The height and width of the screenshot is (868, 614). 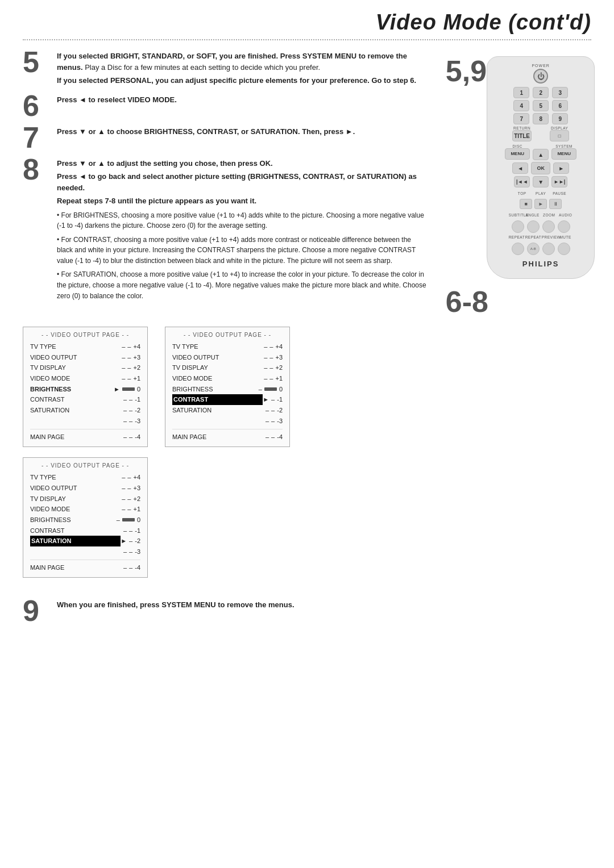 What do you see at coordinates (85, 335) in the screenshot?
I see `menu1-title: - - VIDEO OUTPUT PAGE - -` at bounding box center [85, 335].